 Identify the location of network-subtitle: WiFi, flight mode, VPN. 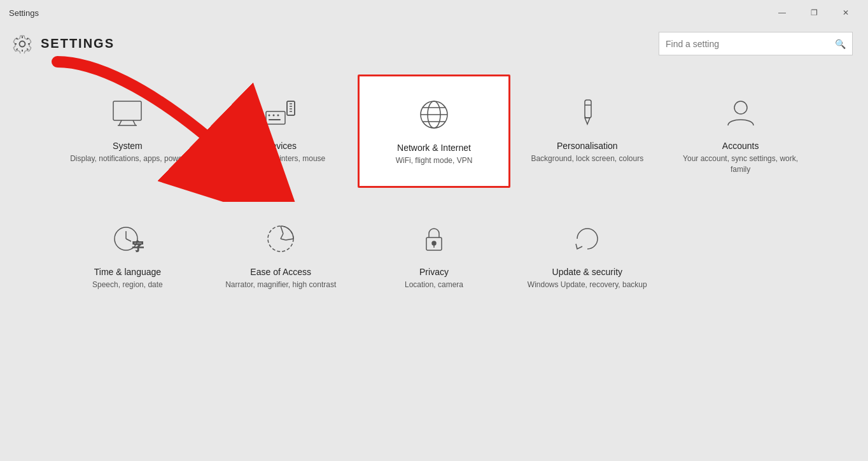
(434, 160).